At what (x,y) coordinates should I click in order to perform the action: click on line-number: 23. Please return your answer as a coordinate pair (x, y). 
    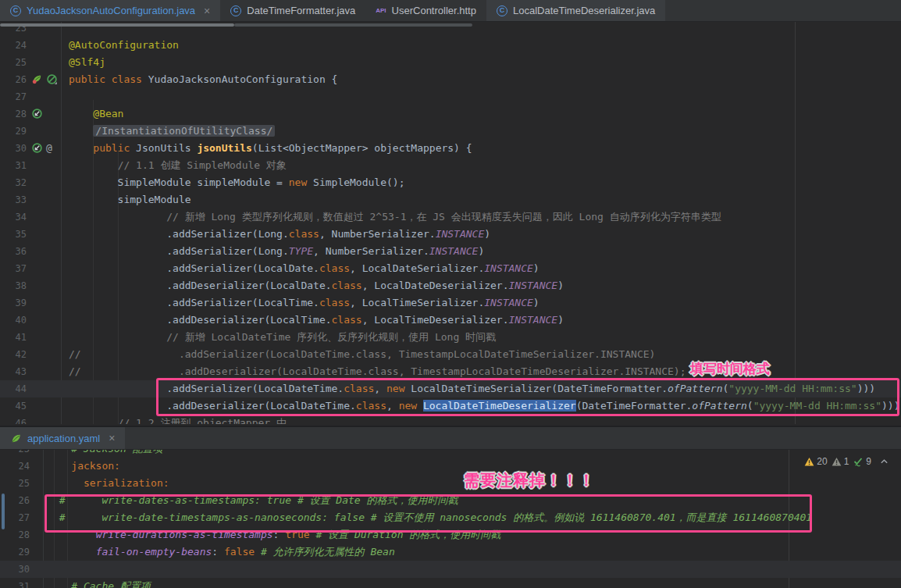
    Looking at the image, I should click on (15, 454).